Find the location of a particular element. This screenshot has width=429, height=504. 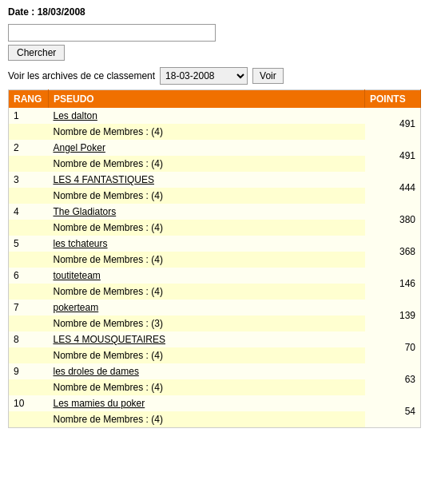

team-name-cell: LES 4 MOUSQUETAIRES is located at coordinates (207, 339).